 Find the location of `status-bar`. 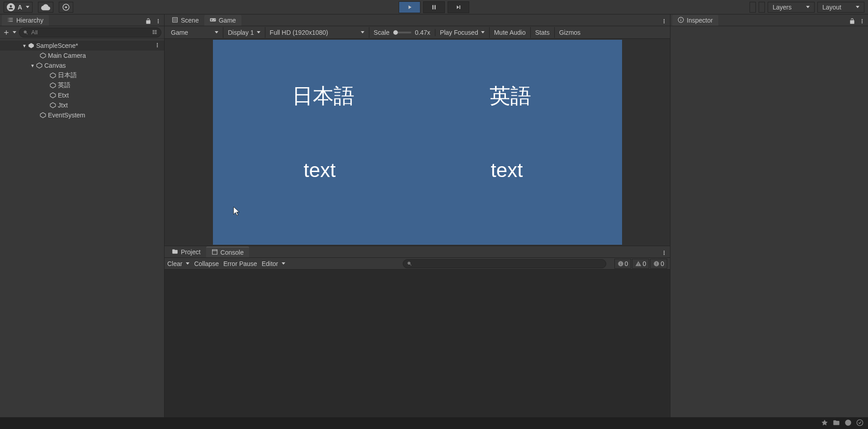

status-bar is located at coordinates (434, 423).